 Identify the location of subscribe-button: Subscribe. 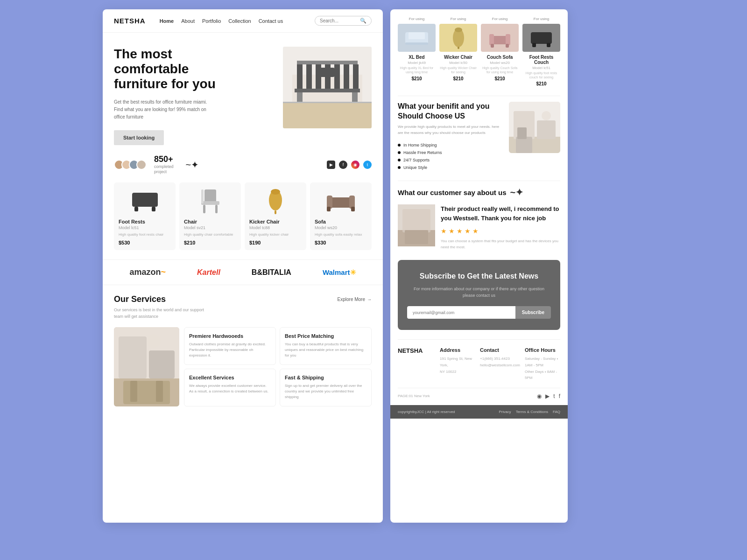
(533, 313).